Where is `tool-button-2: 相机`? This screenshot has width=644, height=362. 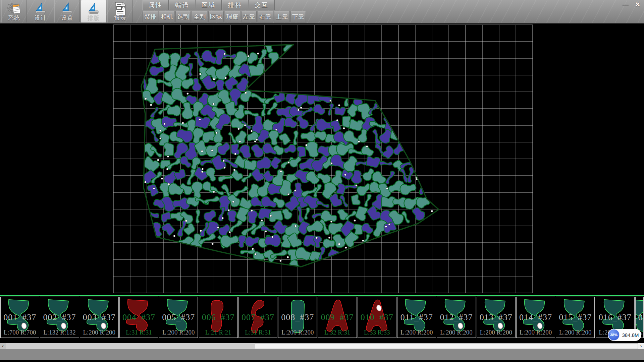
tool-button-2: 相机 is located at coordinates (167, 17).